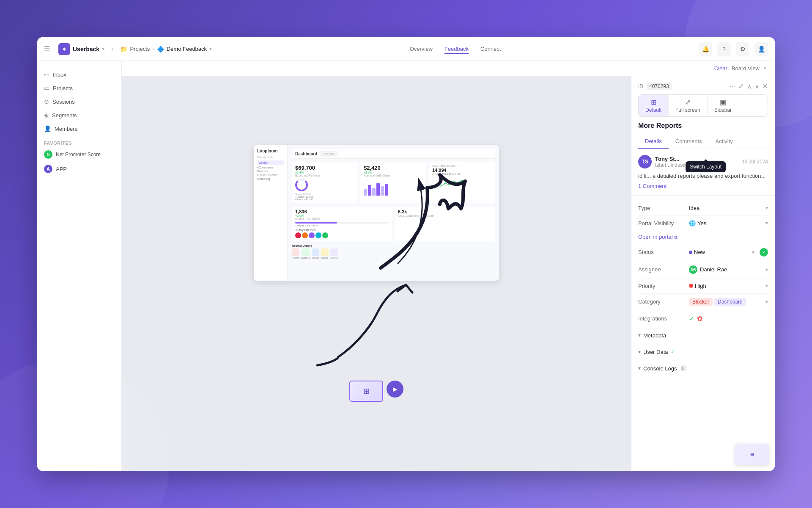 This screenshot has height=508, width=812. Describe the element at coordinates (728, 270) in the screenshot. I see `assignee-value: DR Daniel Rae ▾` at that location.